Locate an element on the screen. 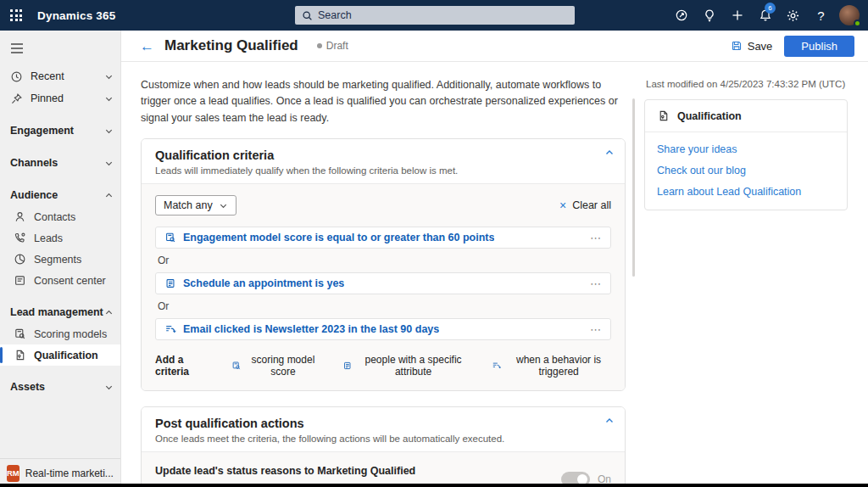 Image resolution: width=868 pixels, height=487 pixels. sidebar-item-contacts: Contacts is located at coordinates (60, 217).